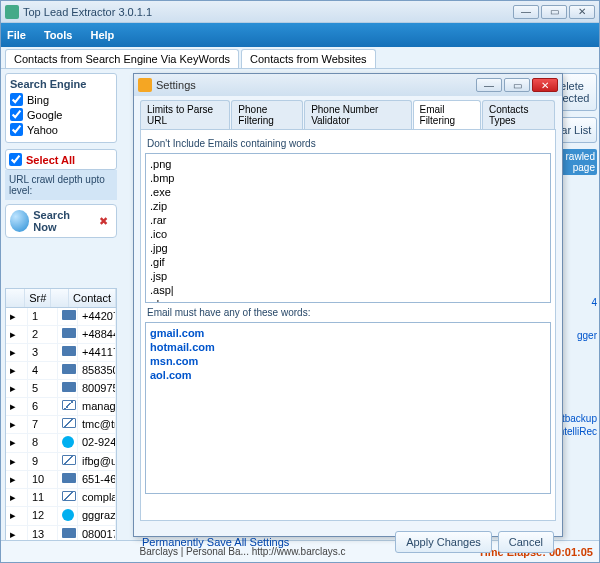 This screenshot has height=563, width=600. I want to click on row-contact: complaint.i, so click(97, 498).